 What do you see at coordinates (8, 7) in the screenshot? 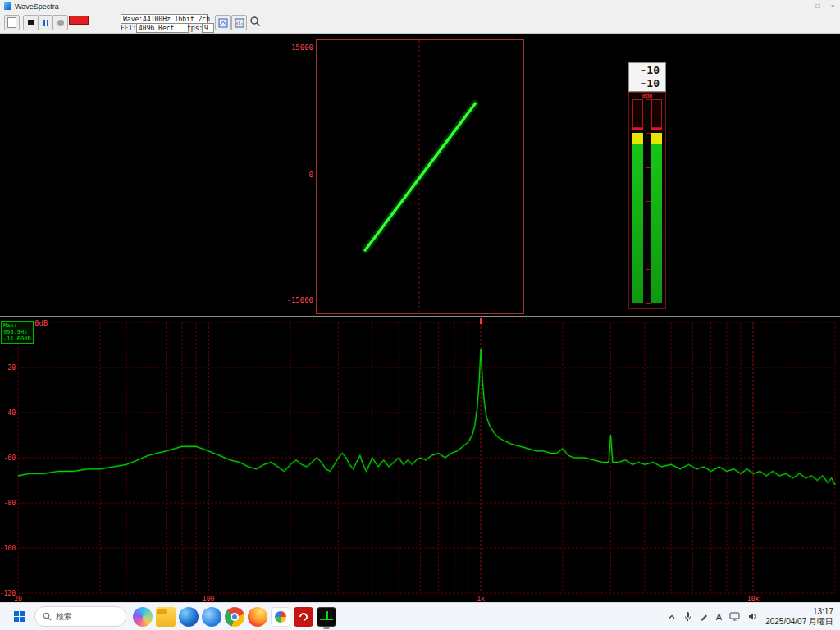
I see `app-icon` at bounding box center [8, 7].